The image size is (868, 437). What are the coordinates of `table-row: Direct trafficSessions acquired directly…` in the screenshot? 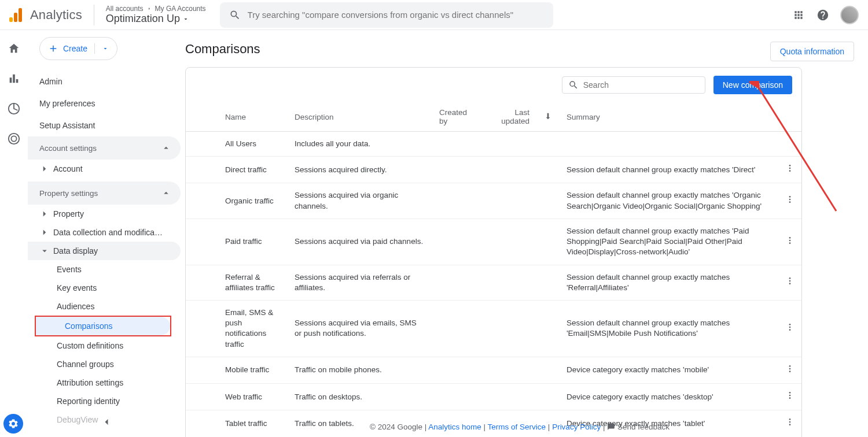 It's located at (494, 170).